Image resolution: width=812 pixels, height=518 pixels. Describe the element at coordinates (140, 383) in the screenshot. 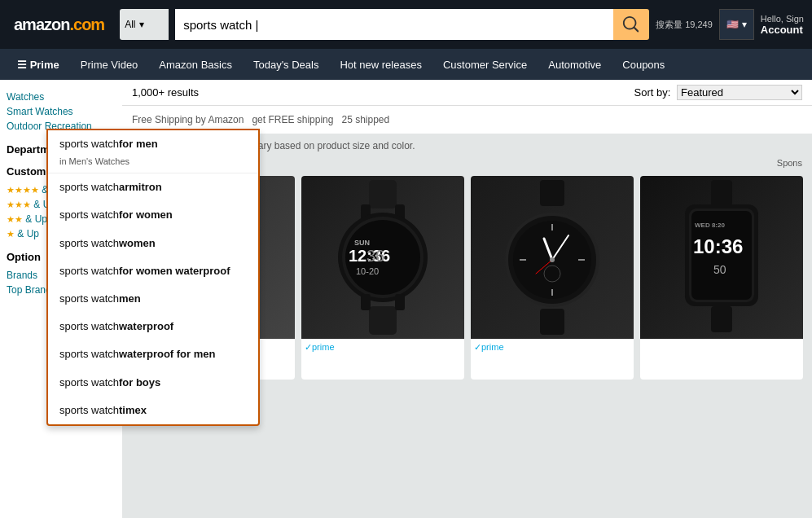

I see `suggestion-bold-8: for boys` at that location.